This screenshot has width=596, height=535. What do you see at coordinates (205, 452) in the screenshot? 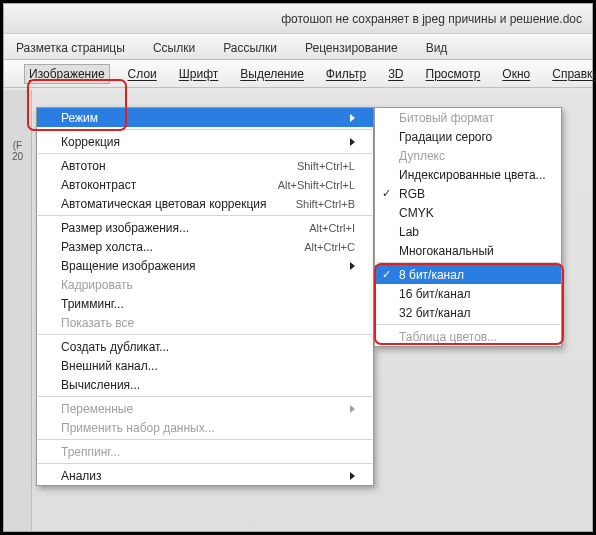
I see `menu-item-trap: Треппинг...` at bounding box center [205, 452].